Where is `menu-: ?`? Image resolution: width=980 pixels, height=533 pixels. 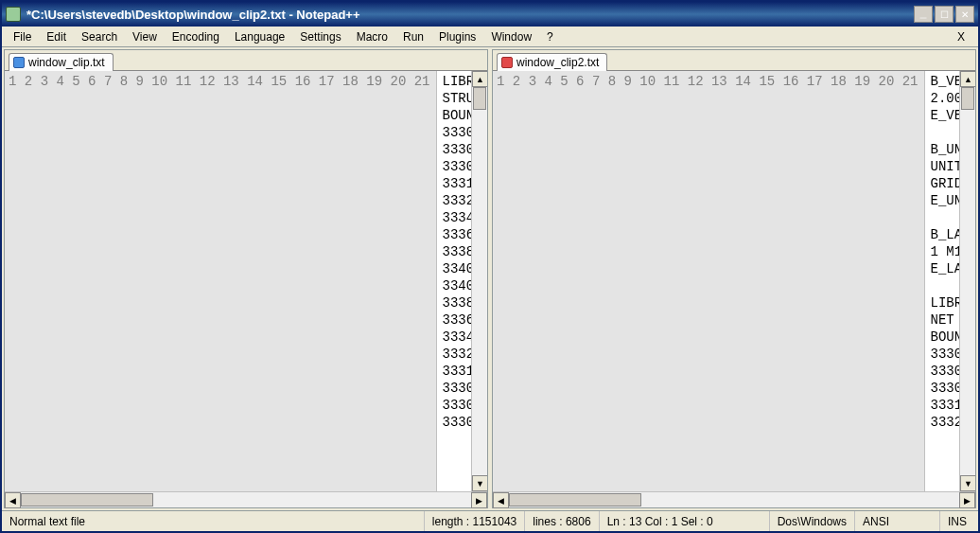
menu-: ? is located at coordinates (551, 37).